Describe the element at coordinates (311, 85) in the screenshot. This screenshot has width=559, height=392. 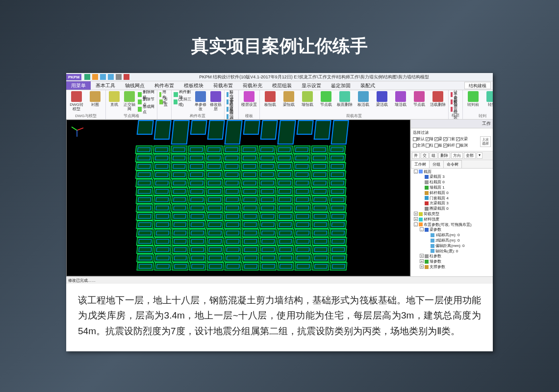
I see `tab-8: 显示设置` at that location.